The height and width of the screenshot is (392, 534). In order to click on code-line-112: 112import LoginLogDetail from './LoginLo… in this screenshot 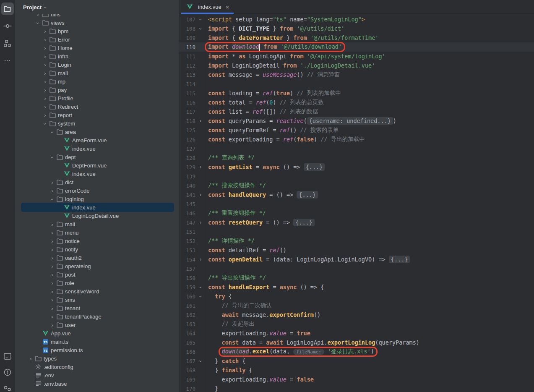, I will do `click(357, 65)`.